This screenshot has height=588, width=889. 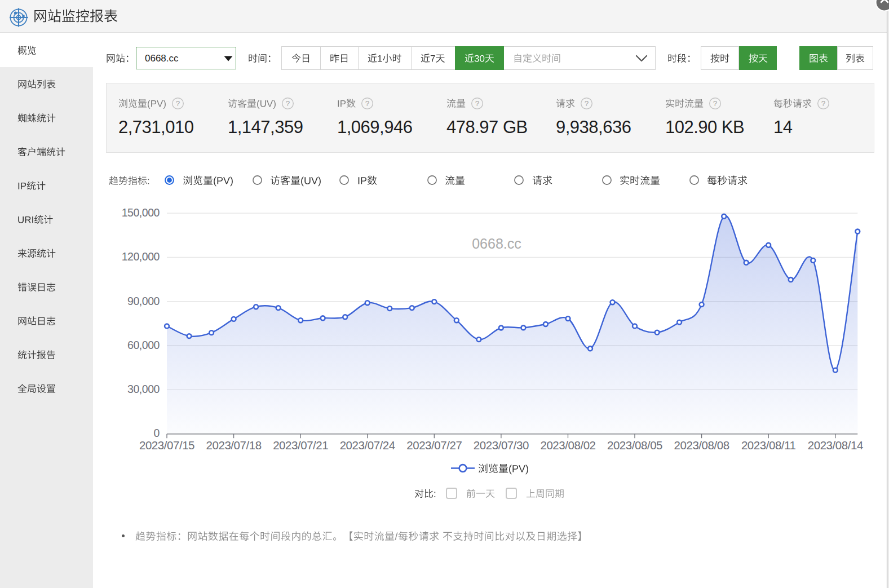 I want to click on svg-text: 30,000, so click(x=144, y=389).